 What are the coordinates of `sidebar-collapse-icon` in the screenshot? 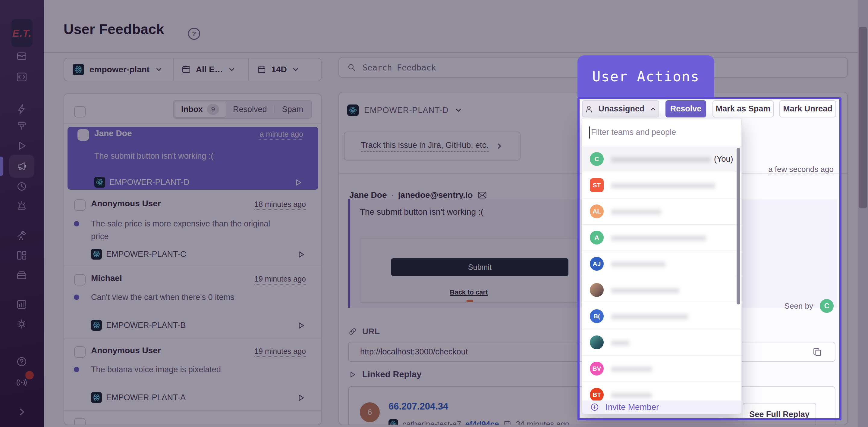 It's located at (22, 412).